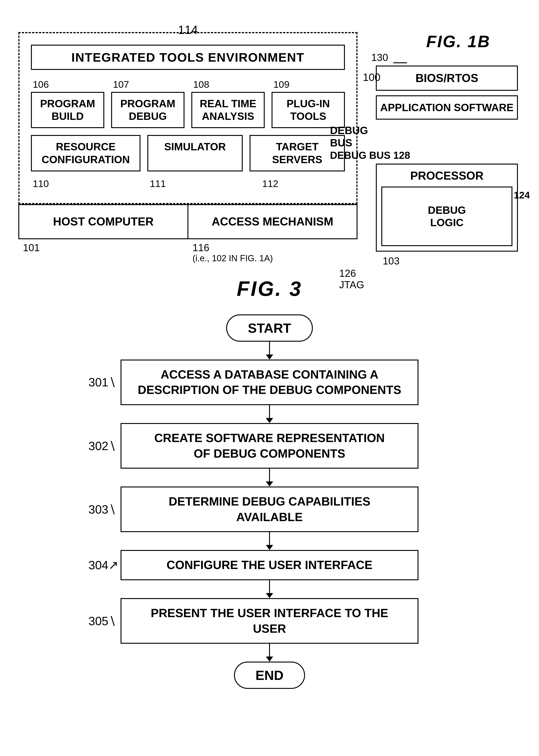 The width and height of the screenshot is (539, 756). What do you see at coordinates (148, 110) in the screenshot?
I see `program-debug-box: PROGRAM DEBUG` at bounding box center [148, 110].